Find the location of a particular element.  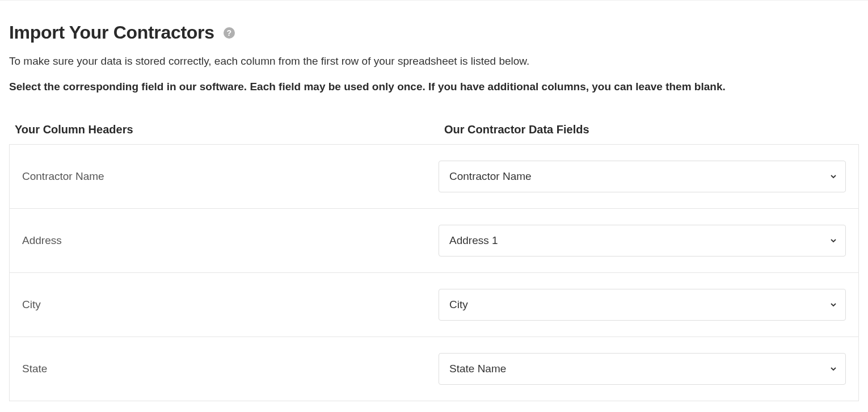

select-value: Contractor Name is located at coordinates (490, 176).